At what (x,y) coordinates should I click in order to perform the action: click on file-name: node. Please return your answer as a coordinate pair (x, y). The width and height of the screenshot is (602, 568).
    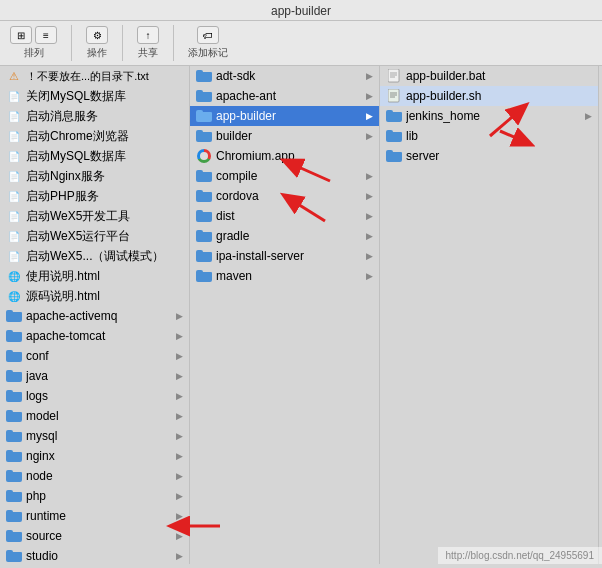
    Looking at the image, I should click on (100, 476).